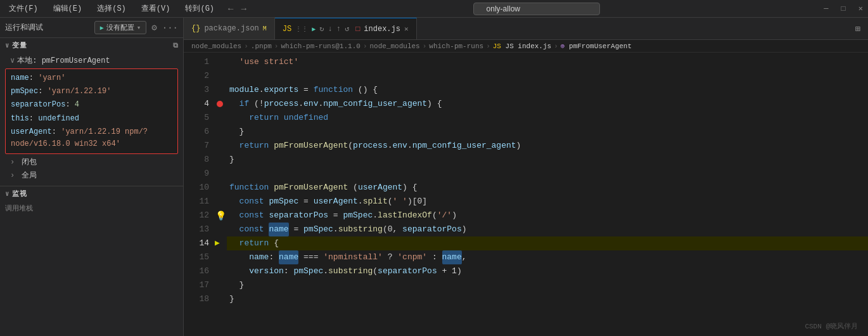 The width and height of the screenshot is (868, 336). I want to click on ln-12: 12, so click(199, 216).